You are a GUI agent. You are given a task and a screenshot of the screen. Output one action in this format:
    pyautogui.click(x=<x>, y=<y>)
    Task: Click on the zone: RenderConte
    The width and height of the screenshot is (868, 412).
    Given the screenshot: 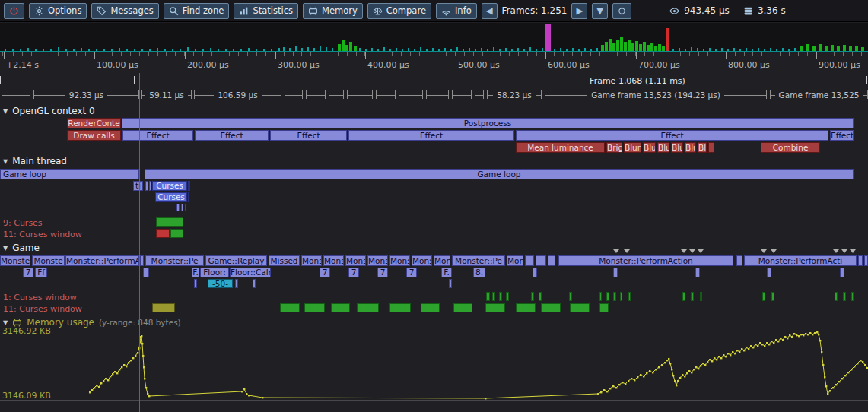 What is the action you would take?
    pyautogui.click(x=94, y=123)
    